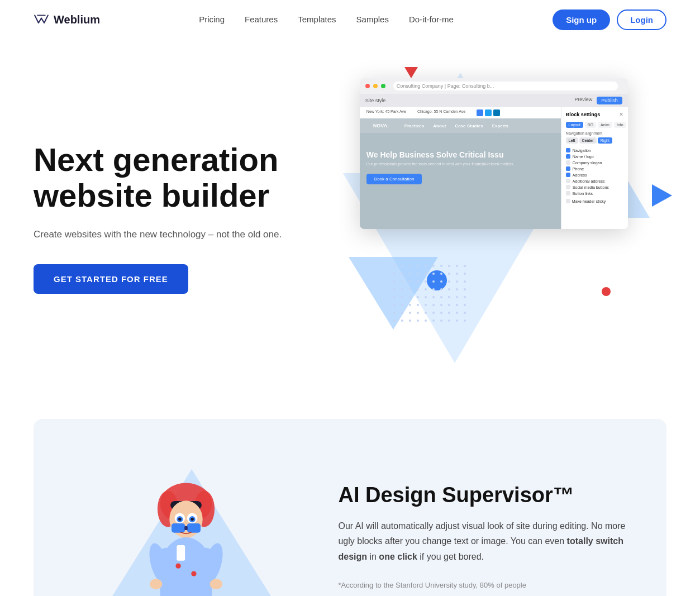  What do you see at coordinates (568, 181) in the screenshot?
I see `checkbox-addaddress` at bounding box center [568, 181].